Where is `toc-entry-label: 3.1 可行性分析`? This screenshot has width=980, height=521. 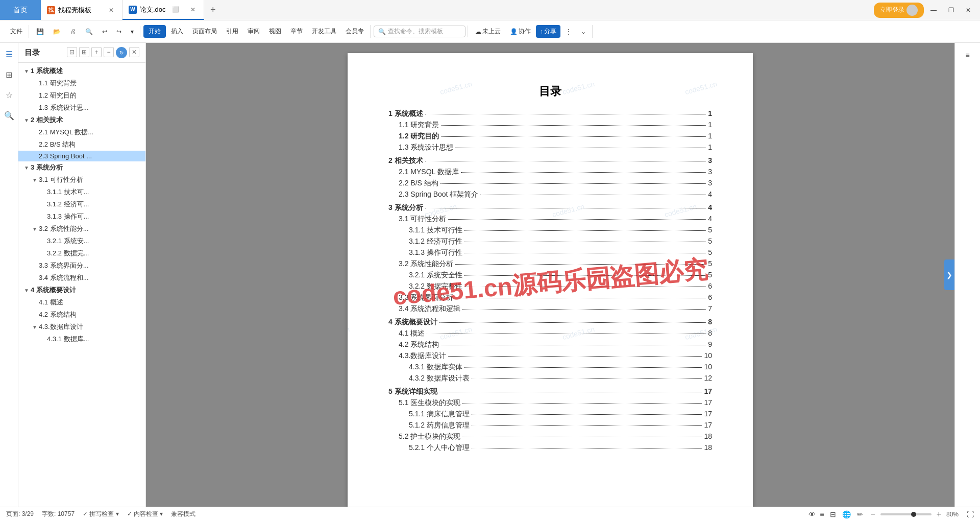
toc-entry-label: 3.1 可行性分析 is located at coordinates (423, 219).